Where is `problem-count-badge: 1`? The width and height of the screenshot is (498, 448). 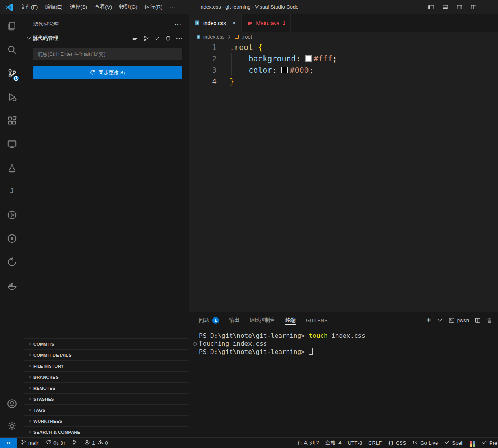
problem-count-badge: 1 is located at coordinates (284, 23).